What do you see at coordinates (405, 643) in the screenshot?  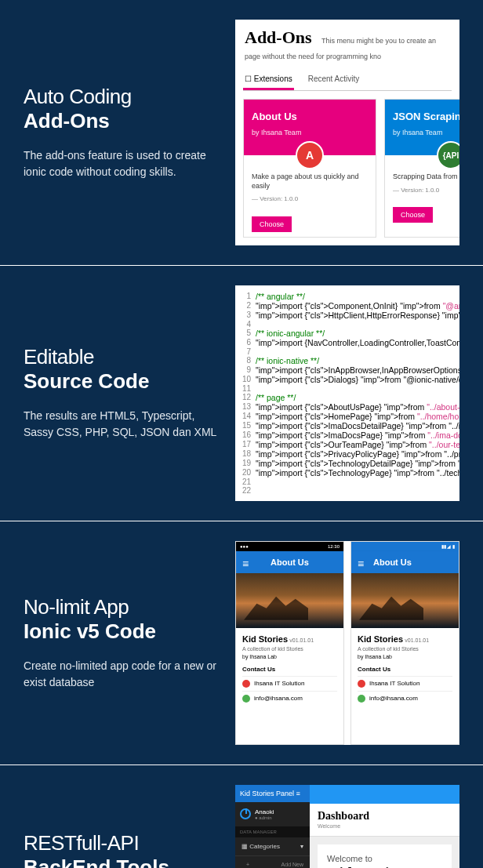 I see `phone-preview-android: ▮▮ ◢ ▮ ≡About Us Kid Stories v01.01.01 A…` at bounding box center [405, 643].